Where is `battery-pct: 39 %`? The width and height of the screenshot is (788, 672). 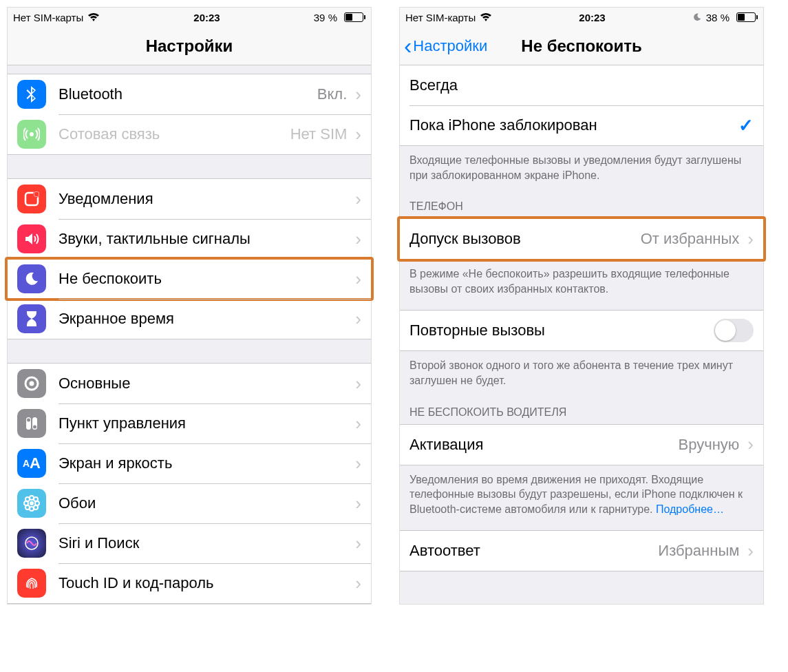
battery-pct: 39 % is located at coordinates (326, 18).